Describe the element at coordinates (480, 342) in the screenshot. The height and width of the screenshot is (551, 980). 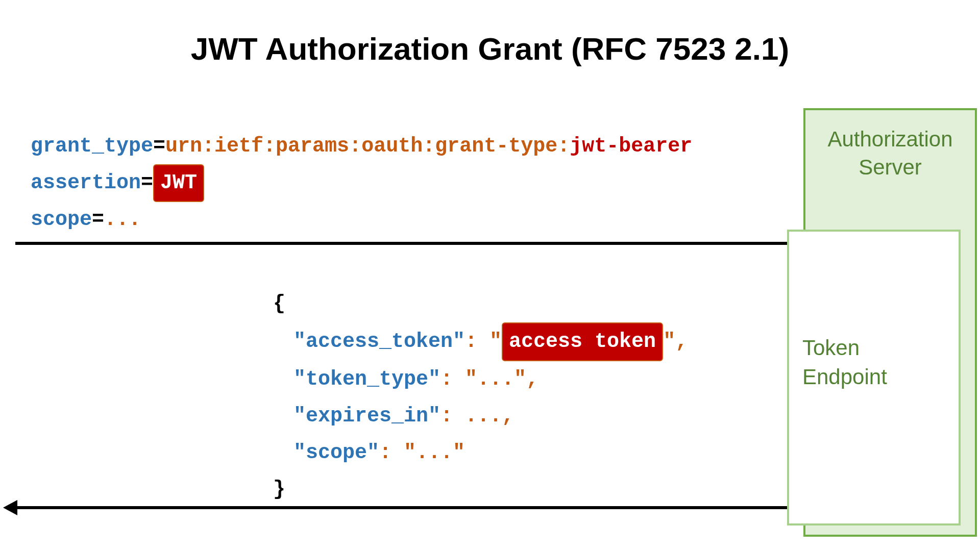
I see `access-token-line: "access_token": "access token",` at that location.